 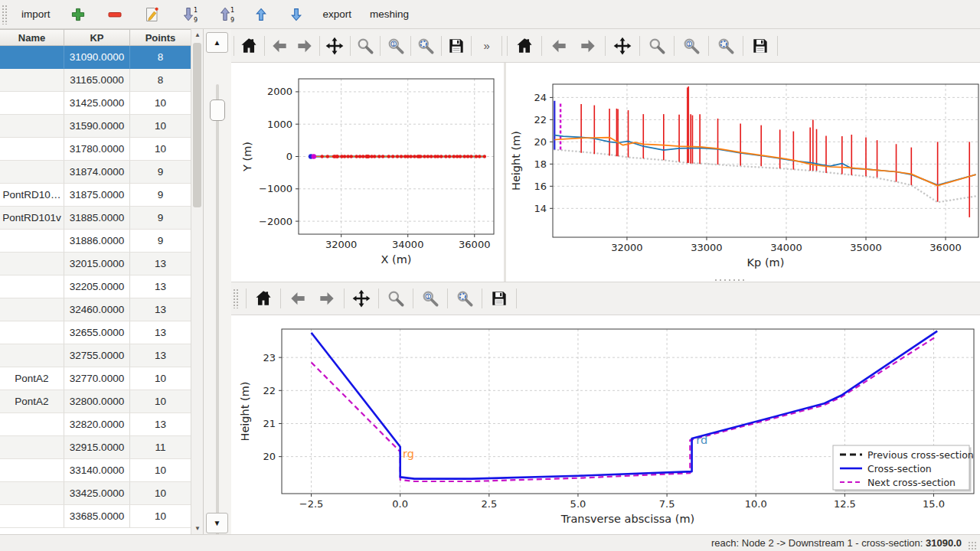 I want to click on table-row: 33685.000010, so click(x=96, y=517).